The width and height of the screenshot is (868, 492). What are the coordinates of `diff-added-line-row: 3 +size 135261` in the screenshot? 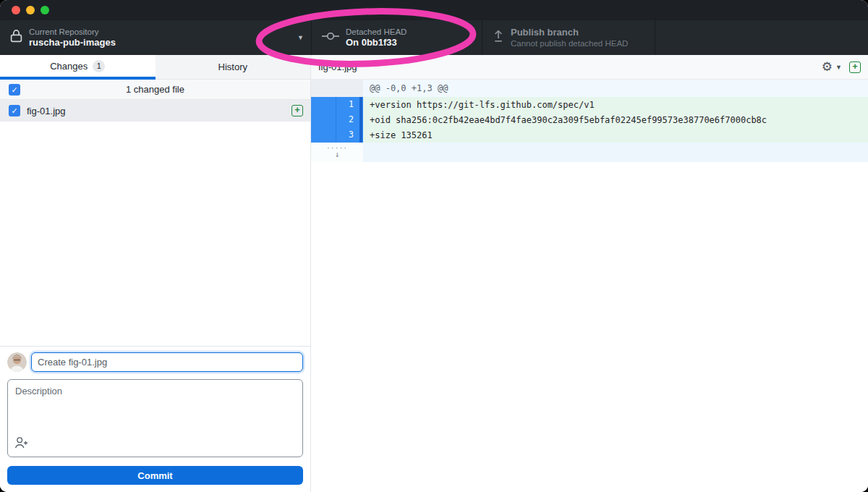 It's located at (590, 135).